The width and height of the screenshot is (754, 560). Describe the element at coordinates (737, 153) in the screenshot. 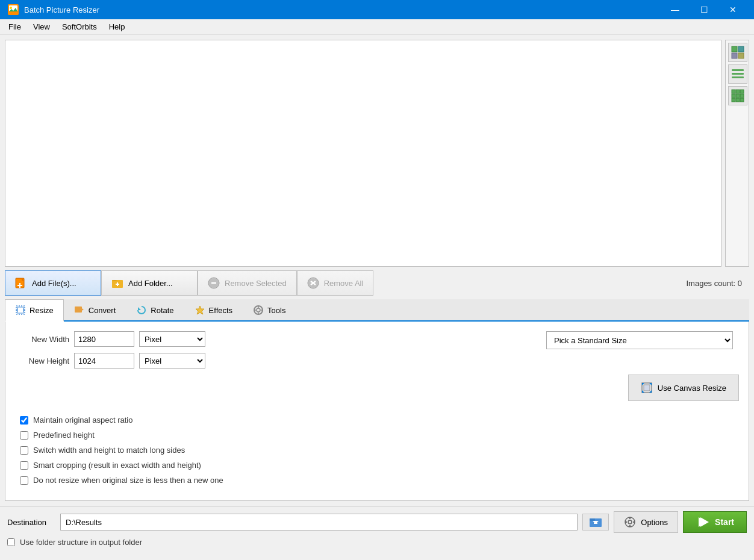

I see `view-controls` at that location.